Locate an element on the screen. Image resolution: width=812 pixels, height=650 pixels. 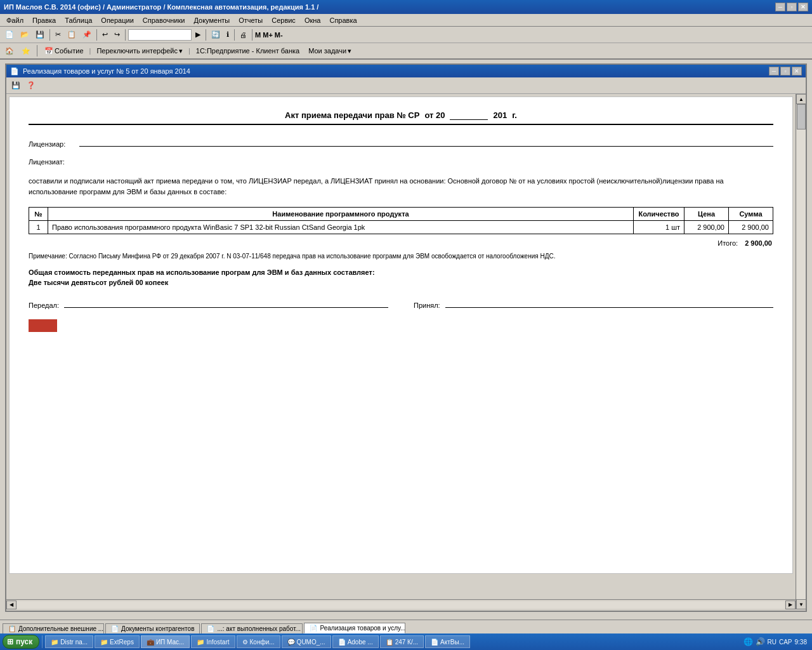
tasks-label: Мои задачи is located at coordinates (327, 51).